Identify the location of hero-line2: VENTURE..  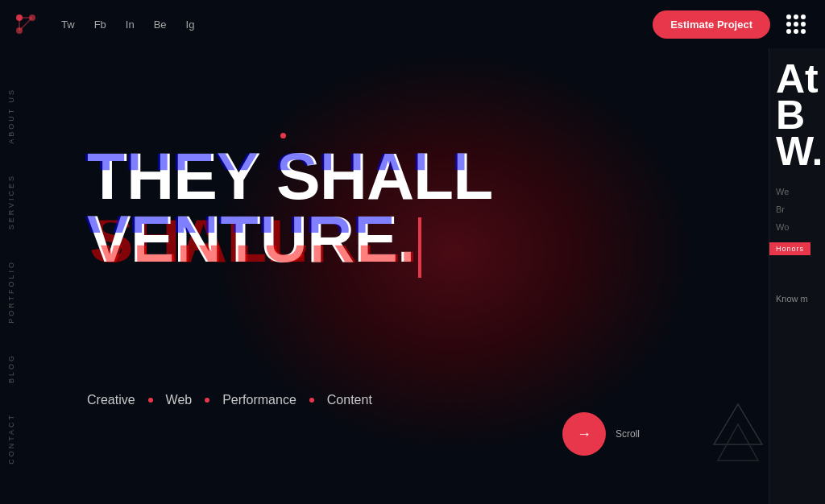
(290, 242).